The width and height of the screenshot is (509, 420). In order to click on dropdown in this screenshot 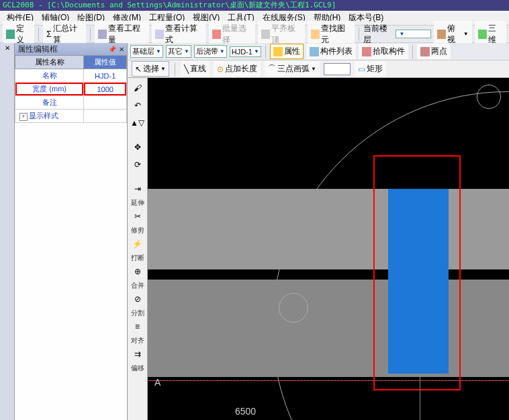, I will do `click(337, 69)`.